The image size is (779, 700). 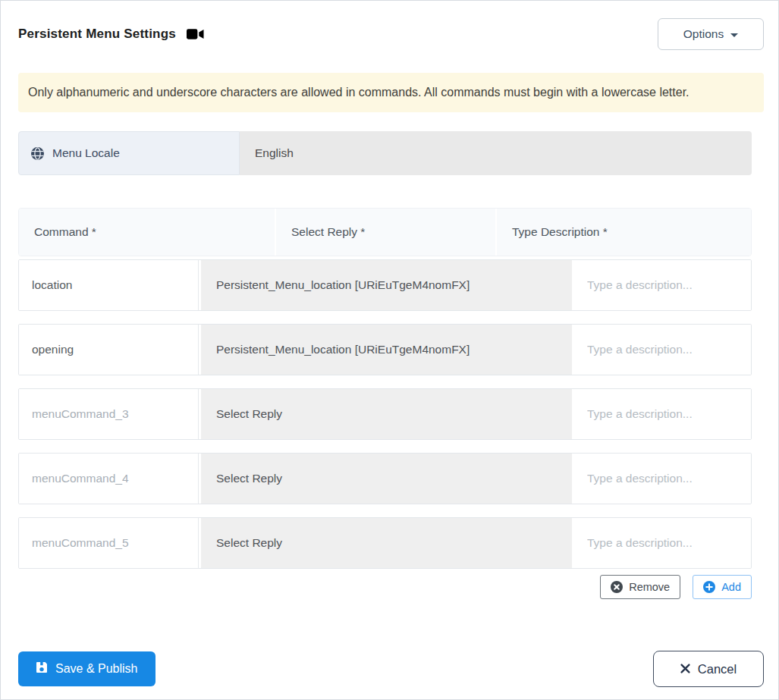 What do you see at coordinates (496, 153) in the screenshot?
I see `menu-locale-select: English` at bounding box center [496, 153].